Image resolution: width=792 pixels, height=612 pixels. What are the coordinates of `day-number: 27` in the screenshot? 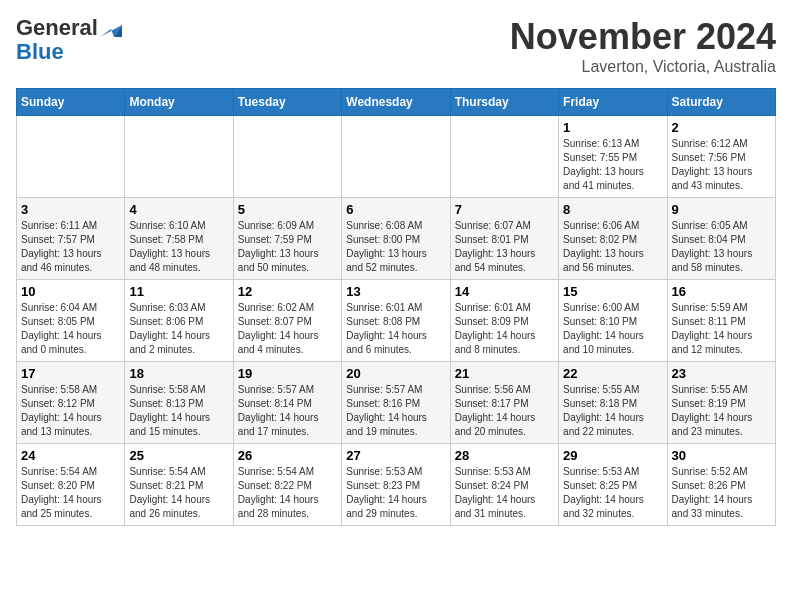 It's located at (396, 456).